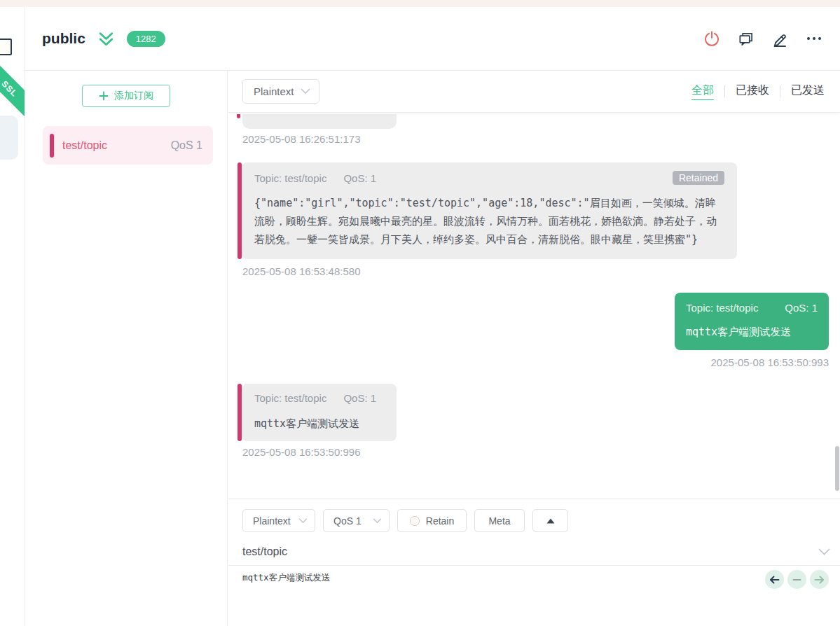  I want to click on publish-toolbar: Plaintext QoS 1 Retain Meta, so click(541, 521).